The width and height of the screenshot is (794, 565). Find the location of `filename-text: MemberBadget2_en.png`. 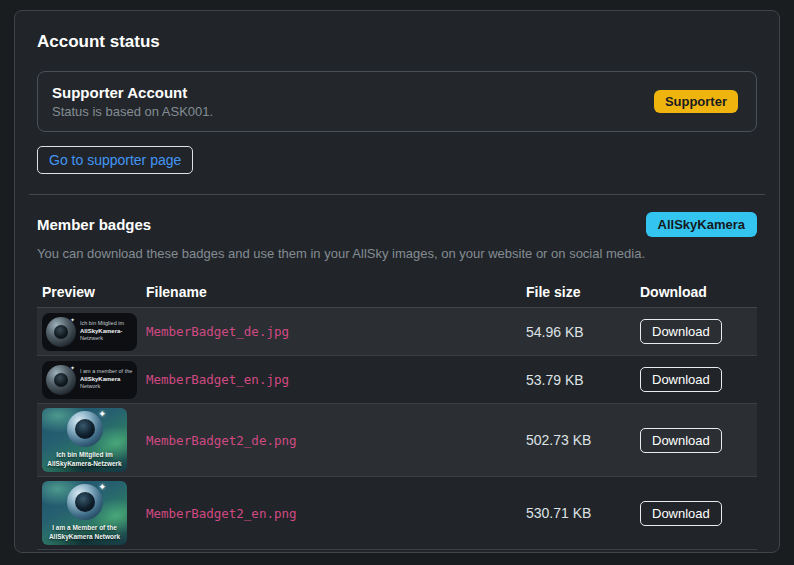

filename-text: MemberBadget2_en.png is located at coordinates (331, 514).